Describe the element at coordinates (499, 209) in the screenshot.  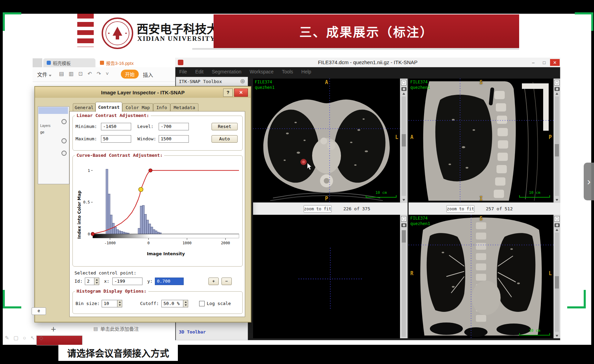
I see `slice-status: 257 of 512` at that location.